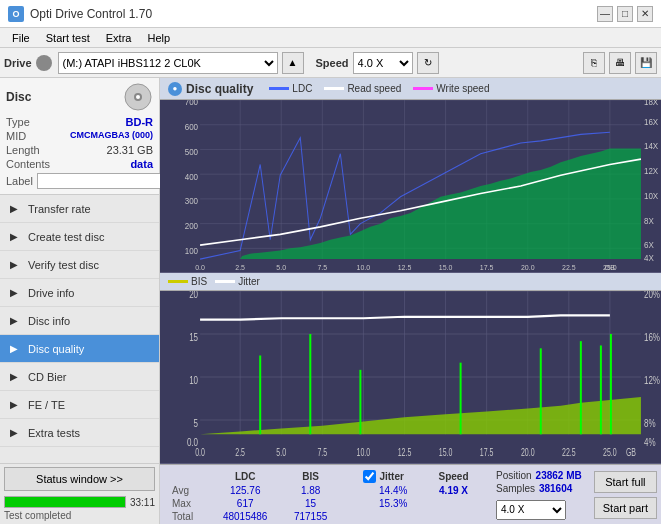 The height and width of the screenshot is (524, 661). What do you see at coordinates (311, 490) in the screenshot?
I see `avg-bis: 1.88` at bounding box center [311, 490].